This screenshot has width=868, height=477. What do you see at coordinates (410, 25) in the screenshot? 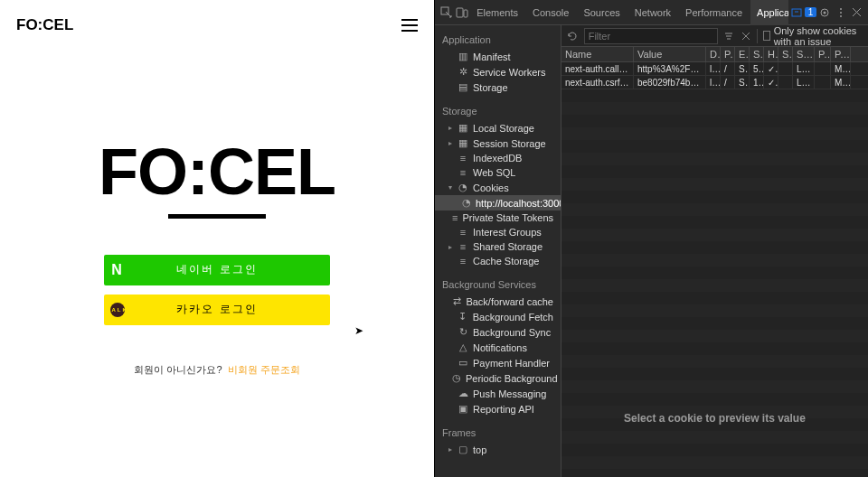
I see `menu-icon` at bounding box center [410, 25].